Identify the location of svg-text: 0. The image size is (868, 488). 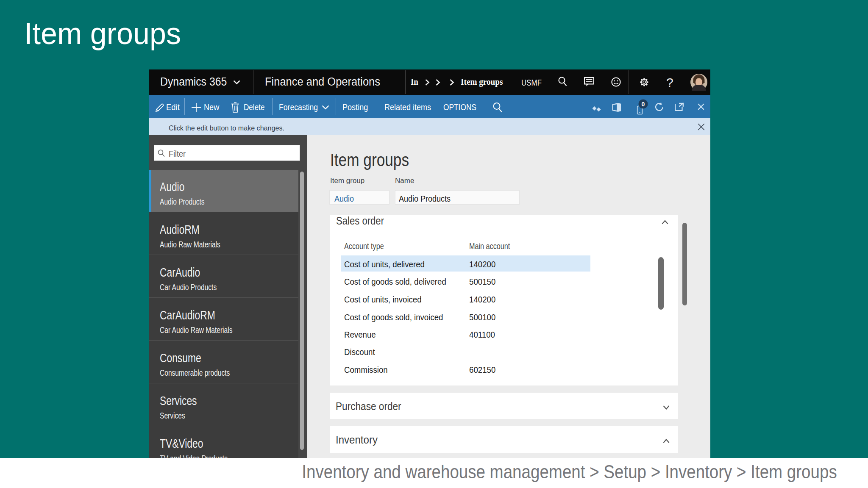
(643, 104).